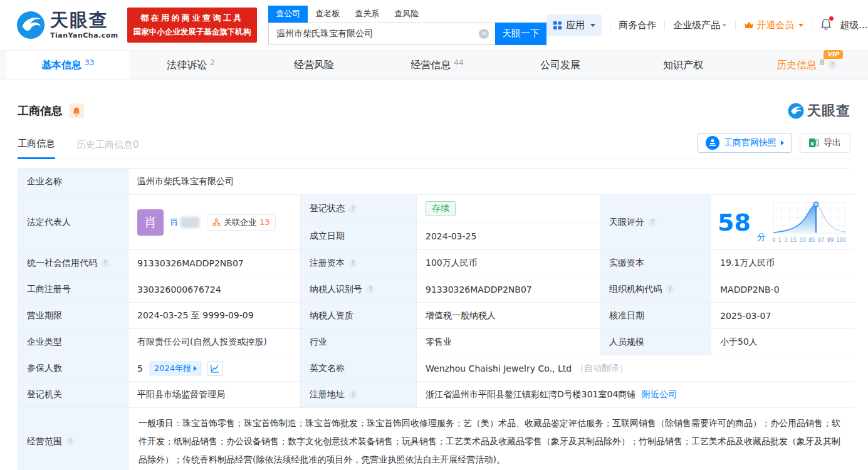 The height and width of the screenshot is (470, 868). Describe the element at coordinates (437, 65) in the screenshot. I see `tab-business-info: 经营信息 44` at that location.